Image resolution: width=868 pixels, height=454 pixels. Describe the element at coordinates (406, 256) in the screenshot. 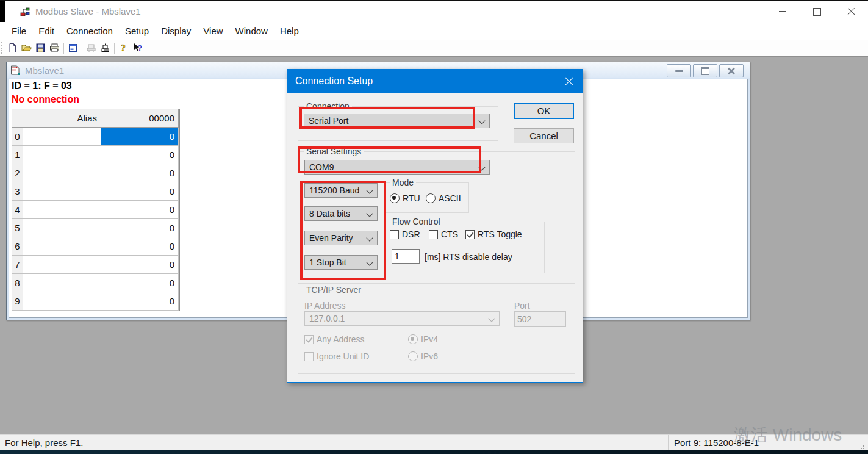

I see `rts-delay-input` at that location.